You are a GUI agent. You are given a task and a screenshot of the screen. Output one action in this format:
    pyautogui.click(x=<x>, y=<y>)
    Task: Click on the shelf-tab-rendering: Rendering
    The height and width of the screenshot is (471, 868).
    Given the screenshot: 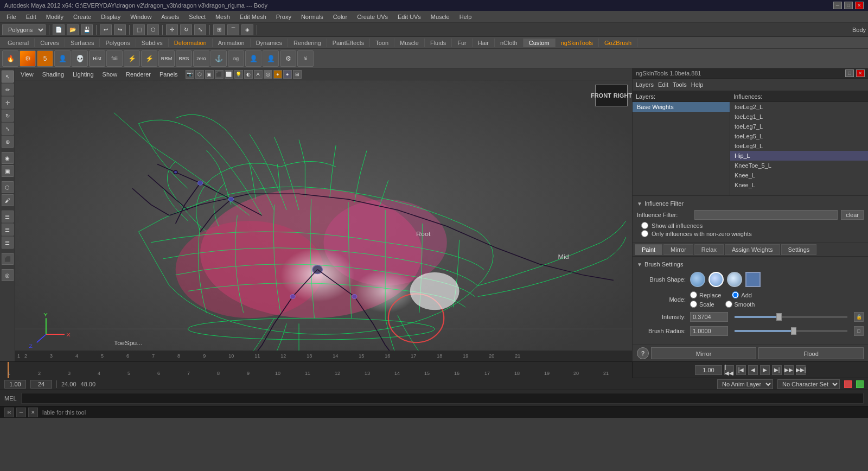 What is the action you would take?
    pyautogui.click(x=308, y=43)
    